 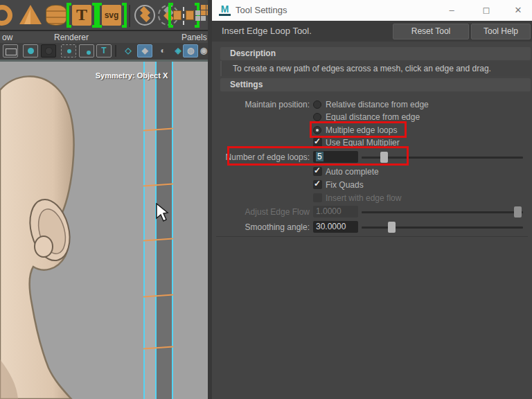 What do you see at coordinates (377, 105) in the screenshot?
I see `radio-label: Relative distance from edge` at bounding box center [377, 105].